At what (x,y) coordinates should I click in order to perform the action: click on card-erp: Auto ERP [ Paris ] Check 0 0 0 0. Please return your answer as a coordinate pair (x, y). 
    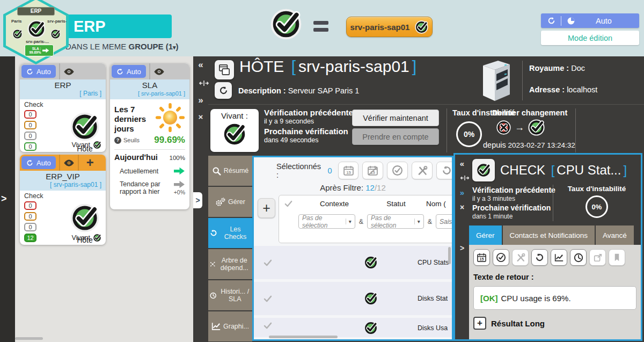
    Looking at the image, I should click on (63, 107).